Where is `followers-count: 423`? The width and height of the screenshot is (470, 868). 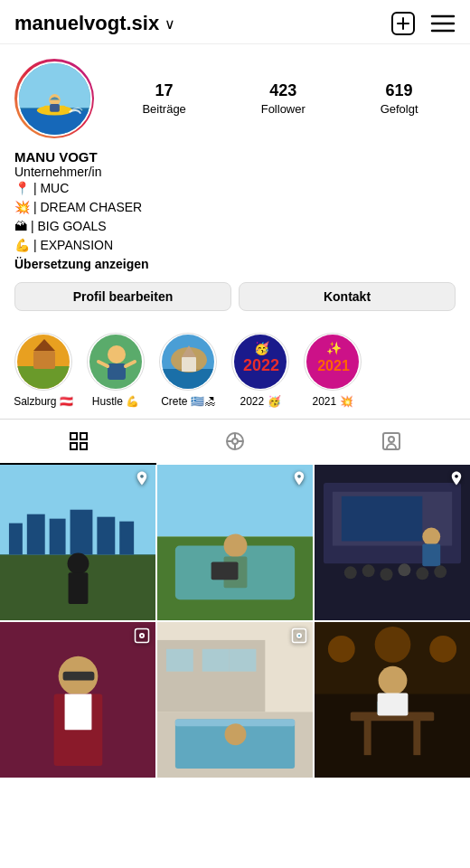
followers-count: 423 is located at coordinates (283, 90).